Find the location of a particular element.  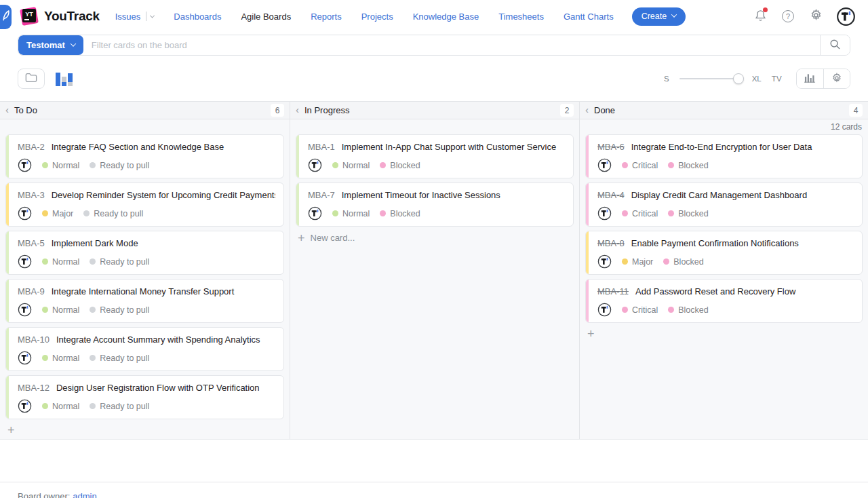

chevron-down-icon is located at coordinates (152, 15).